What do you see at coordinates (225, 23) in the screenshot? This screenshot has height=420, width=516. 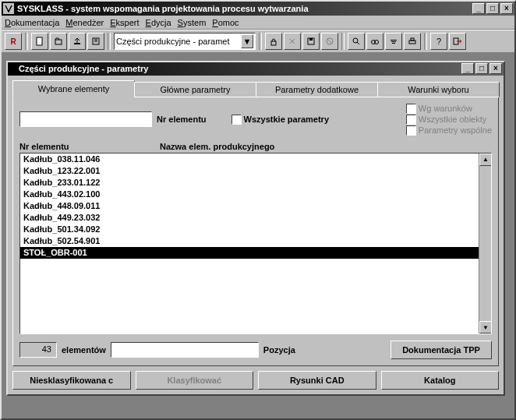 I see `menu-pomoc: Pomoc` at bounding box center [225, 23].